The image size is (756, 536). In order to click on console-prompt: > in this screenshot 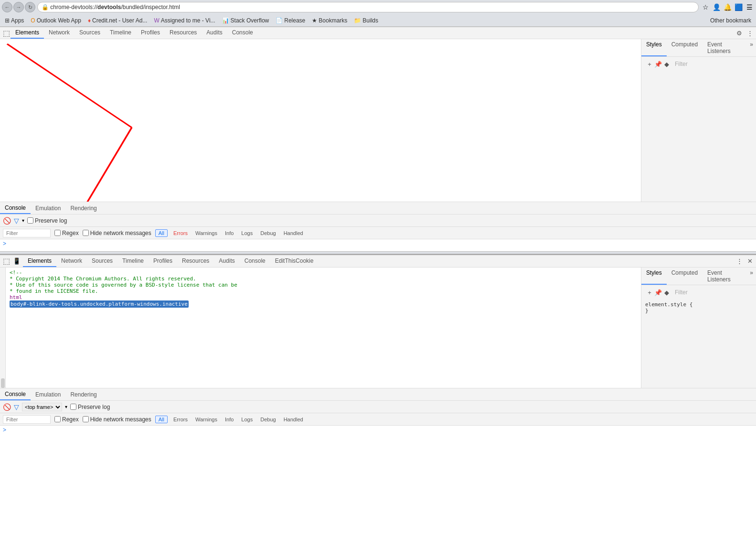, I will do `click(5, 244)`.